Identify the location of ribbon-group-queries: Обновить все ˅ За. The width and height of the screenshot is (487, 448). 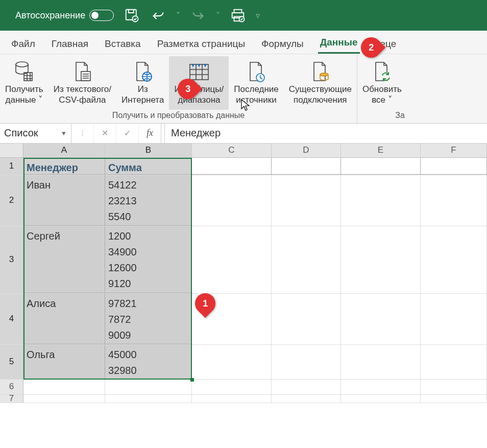
(382, 89).